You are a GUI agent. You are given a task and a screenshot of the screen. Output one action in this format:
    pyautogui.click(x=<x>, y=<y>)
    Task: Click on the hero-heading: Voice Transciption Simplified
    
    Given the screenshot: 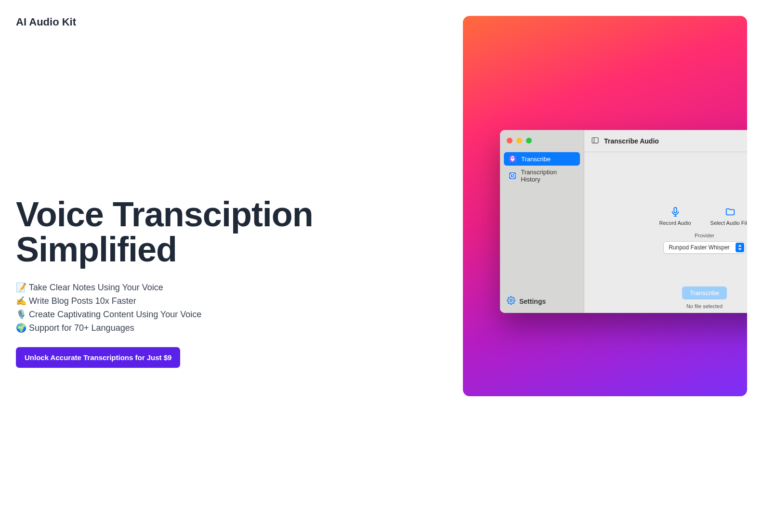 What is the action you would take?
    pyautogui.click(x=230, y=232)
    